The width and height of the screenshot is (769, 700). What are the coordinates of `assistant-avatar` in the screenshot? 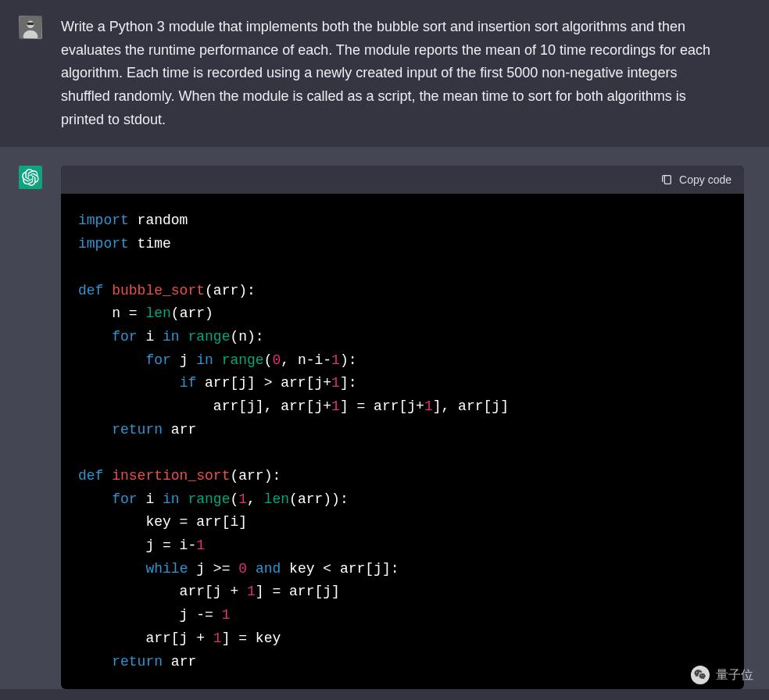 It's located at (30, 177).